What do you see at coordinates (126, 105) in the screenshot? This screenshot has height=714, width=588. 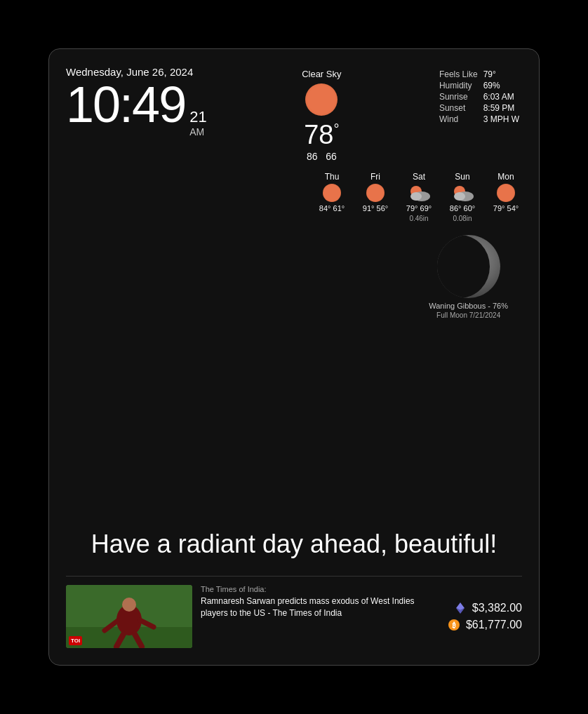 I see `time-main: 10:49` at bounding box center [126, 105].